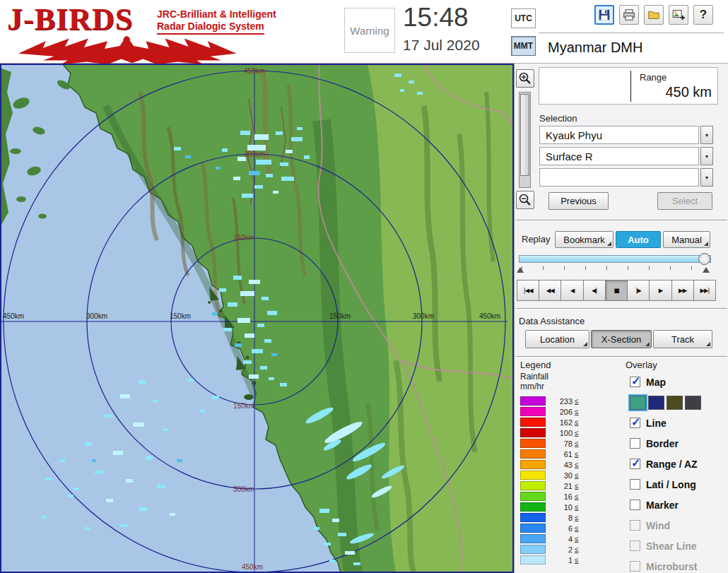 The image size is (728, 573). I want to click on legend-value: 78, so click(560, 444).